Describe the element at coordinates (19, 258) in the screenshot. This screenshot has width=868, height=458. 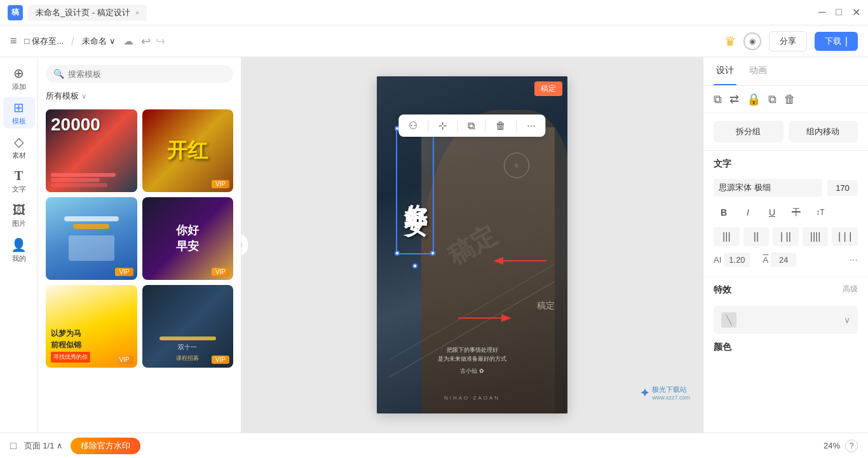
I see `mine-label: 我的` at that location.